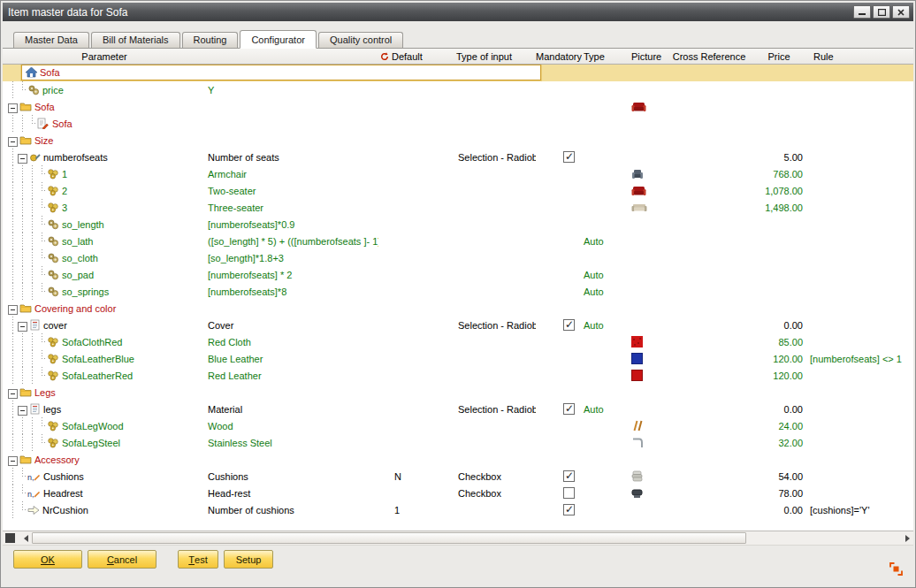 The width and height of the screenshot is (916, 588). What do you see at coordinates (51, 40) in the screenshot?
I see `tab-master-data: Master Data` at bounding box center [51, 40].